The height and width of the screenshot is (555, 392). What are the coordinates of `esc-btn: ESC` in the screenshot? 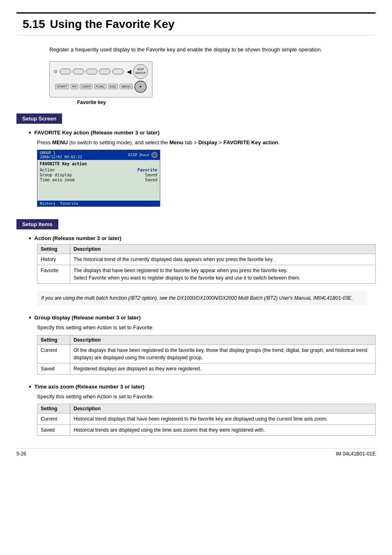 It's located at (113, 86).